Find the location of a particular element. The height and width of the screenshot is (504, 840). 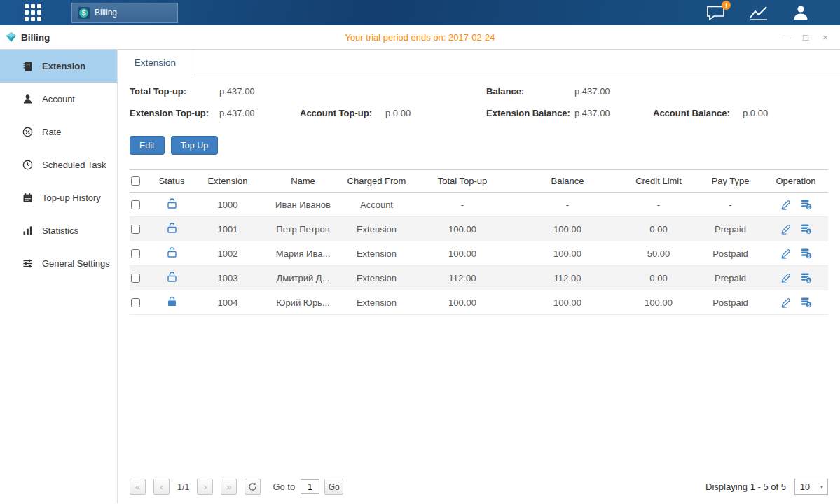

refresh-button is located at coordinates (252, 487).